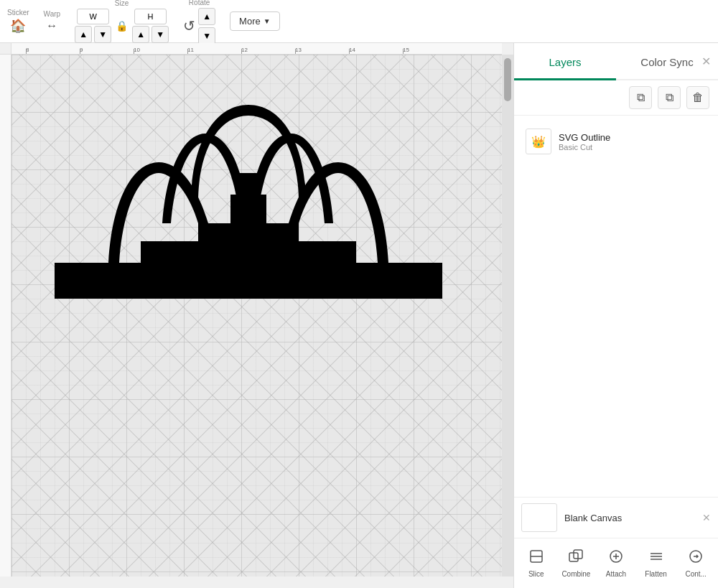 The image size is (718, 588). What do you see at coordinates (207, 36) in the screenshot?
I see `rotate-down-btn: ▼` at bounding box center [207, 36].